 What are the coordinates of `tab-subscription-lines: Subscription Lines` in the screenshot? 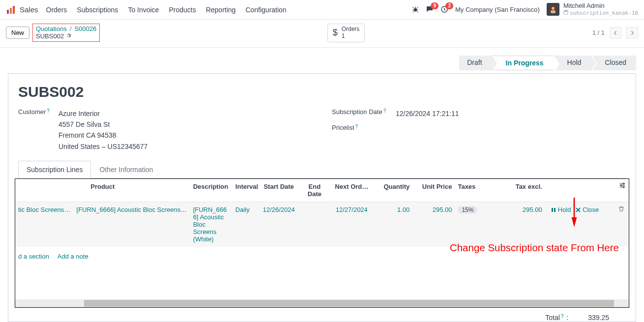 It's located at (55, 170).